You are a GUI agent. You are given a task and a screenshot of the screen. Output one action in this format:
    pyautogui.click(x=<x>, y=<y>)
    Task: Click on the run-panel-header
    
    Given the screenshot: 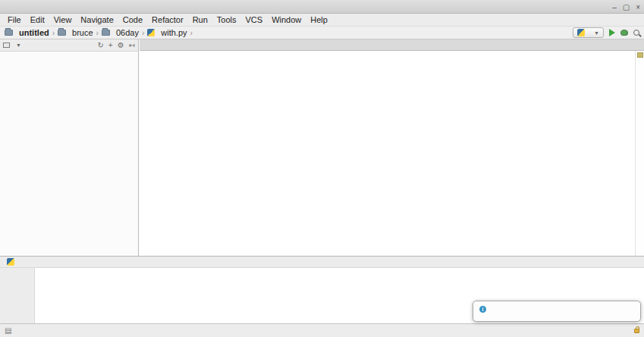 What is the action you would take?
    pyautogui.click(x=322, y=263)
    